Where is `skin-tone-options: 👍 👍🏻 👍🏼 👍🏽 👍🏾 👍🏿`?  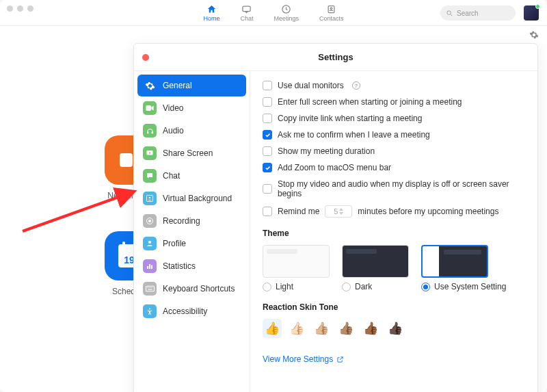
skin-tone-options: 👍 👍🏻 👍🏼 👍🏽 👍🏾 👍🏿 is located at coordinates (394, 328).